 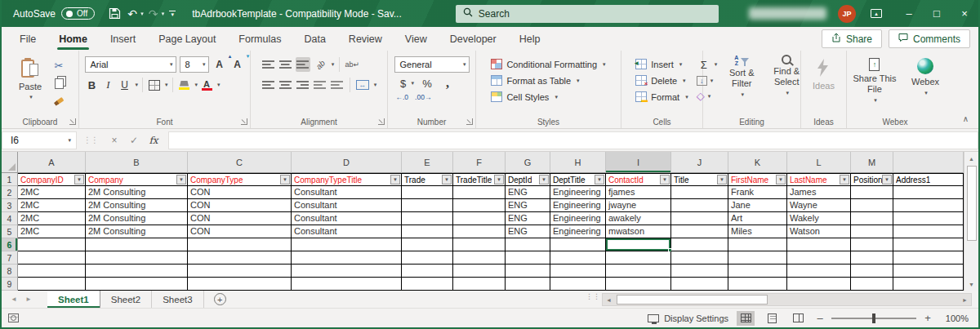 What do you see at coordinates (240, 162) in the screenshot?
I see `column-header-C: C` at bounding box center [240, 162].